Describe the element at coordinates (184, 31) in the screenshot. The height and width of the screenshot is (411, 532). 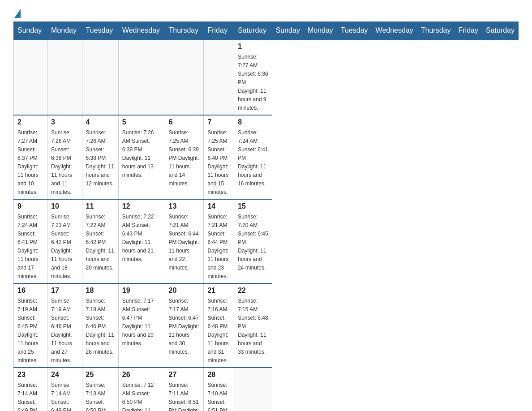
I see `weekday-header-thursday: Thursday` at that location.